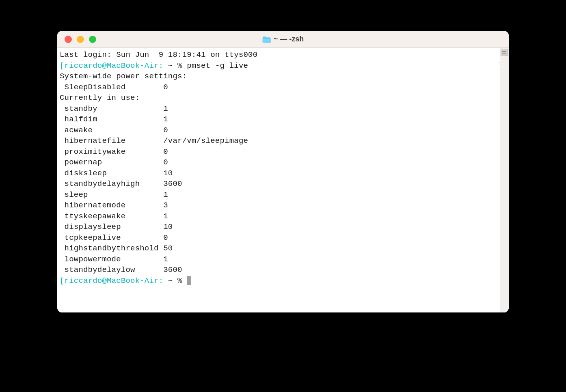  What do you see at coordinates (175, 281) in the screenshot?
I see `prompt-path-symbol-2: ~ %` at bounding box center [175, 281].